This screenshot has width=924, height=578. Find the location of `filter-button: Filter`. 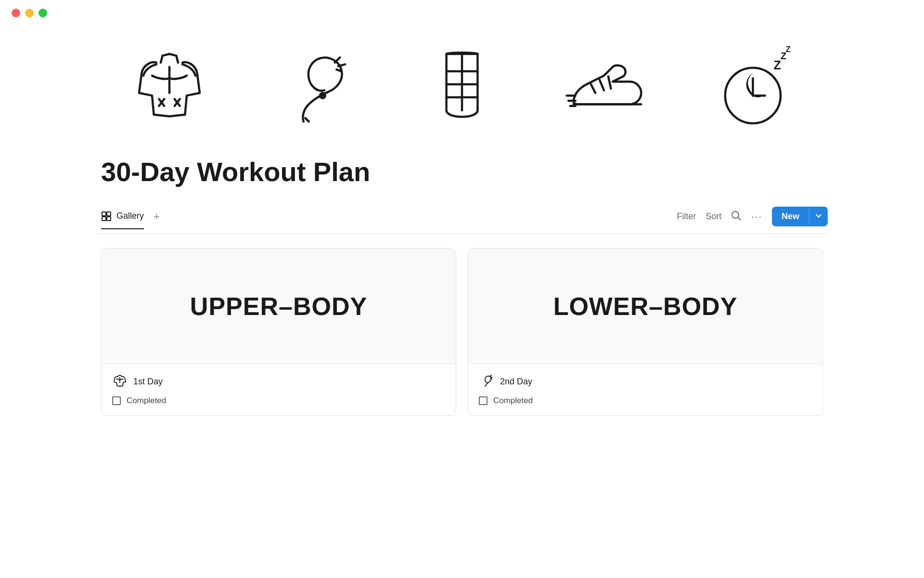

filter-button: Filter is located at coordinates (686, 217).